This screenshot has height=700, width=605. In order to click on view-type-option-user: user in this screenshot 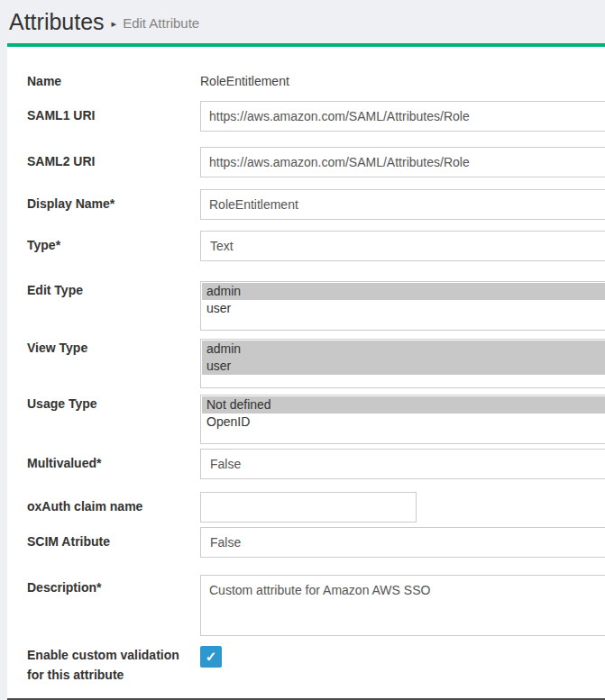, I will do `click(404, 366)`.